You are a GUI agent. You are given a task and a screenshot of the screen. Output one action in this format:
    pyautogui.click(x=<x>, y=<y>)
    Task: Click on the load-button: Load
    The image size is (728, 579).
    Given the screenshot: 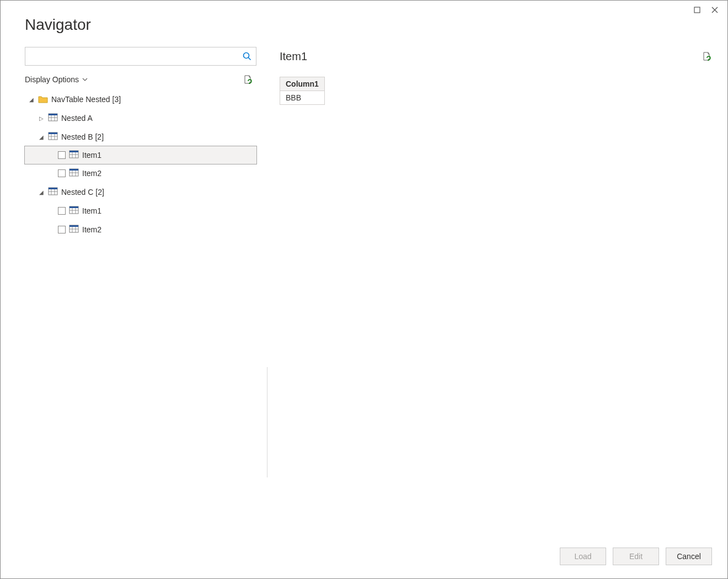 What is the action you would take?
    pyautogui.click(x=583, y=556)
    